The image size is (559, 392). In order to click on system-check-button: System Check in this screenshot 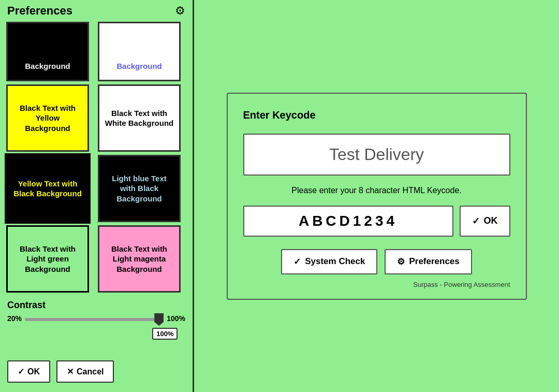, I will do `click(329, 262)`.